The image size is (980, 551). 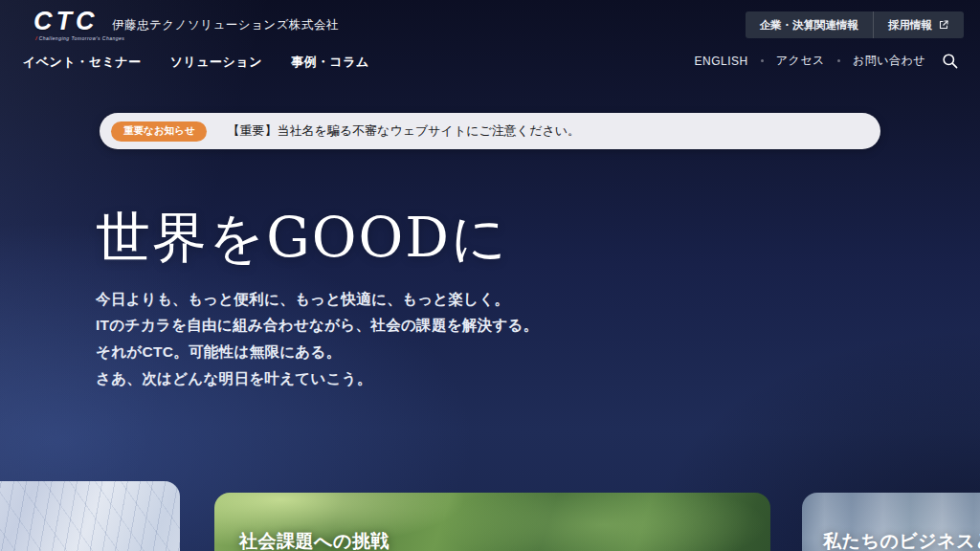 I want to click on nav-item-solutions: ソリューション, so click(x=216, y=62).